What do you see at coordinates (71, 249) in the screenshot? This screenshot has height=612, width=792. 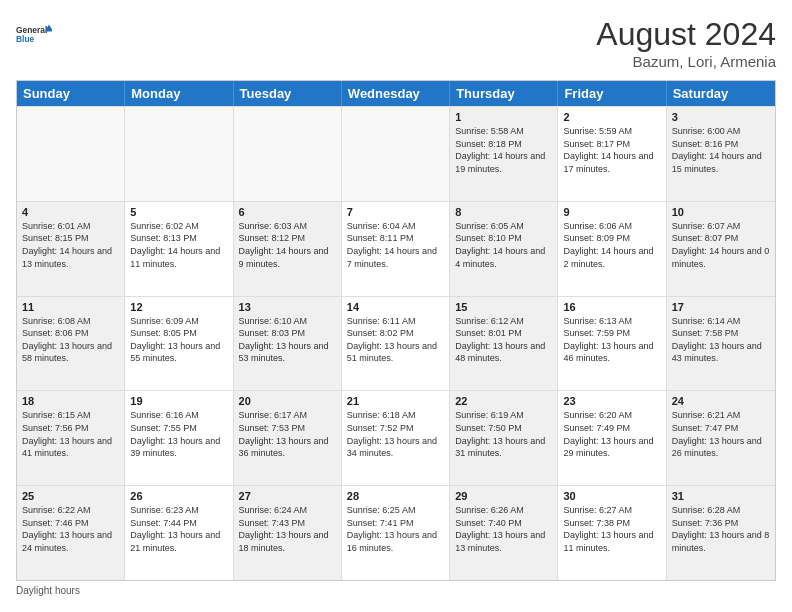 I see `calendar-cell: 4Sunrise: 6:01 AM Sunset: 8:15 PM Daylig…` at bounding box center [71, 249].